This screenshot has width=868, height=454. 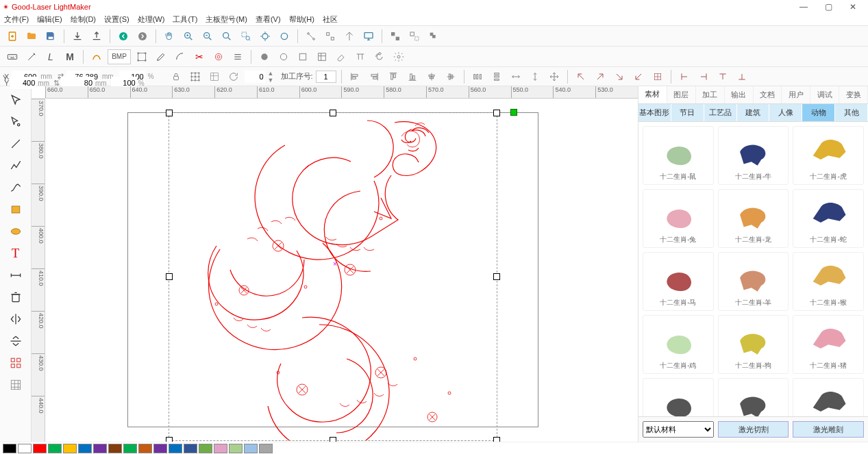 What do you see at coordinates (16, 188) in the screenshot?
I see `bezier-tool` at bounding box center [16, 188].